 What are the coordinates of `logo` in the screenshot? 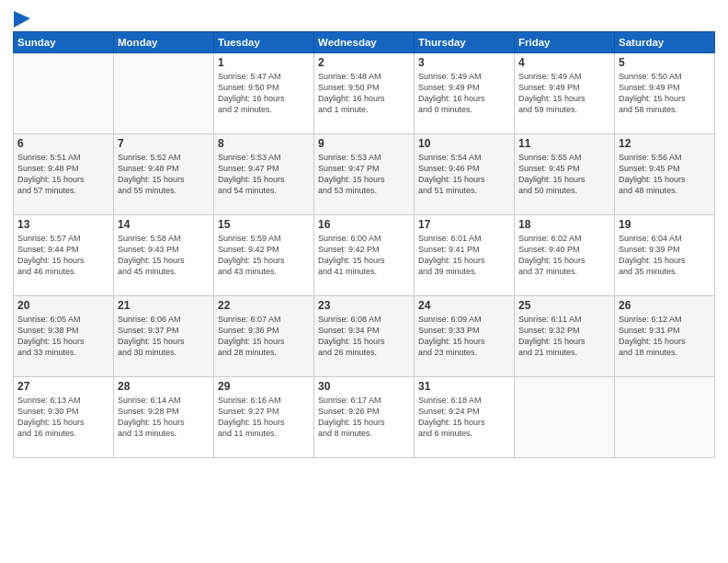 It's located at (22, 20).